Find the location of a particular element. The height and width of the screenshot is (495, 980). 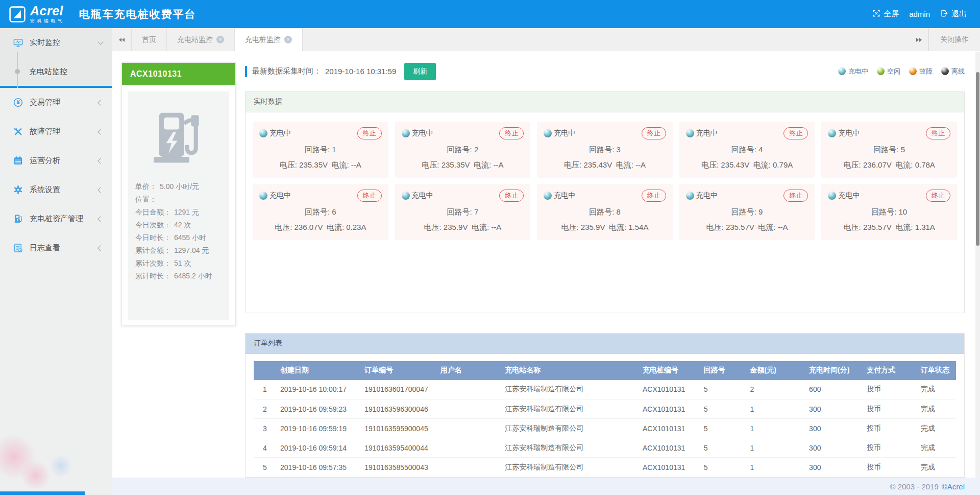

charging-pile-icon is located at coordinates (18, 219).